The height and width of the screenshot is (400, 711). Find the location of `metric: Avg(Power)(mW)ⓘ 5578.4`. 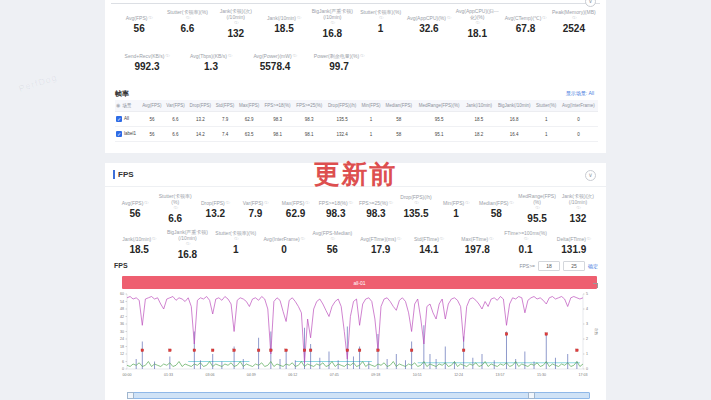

metric: Avg(Power)(mW)ⓘ 5578.4 is located at coordinates (275, 59).